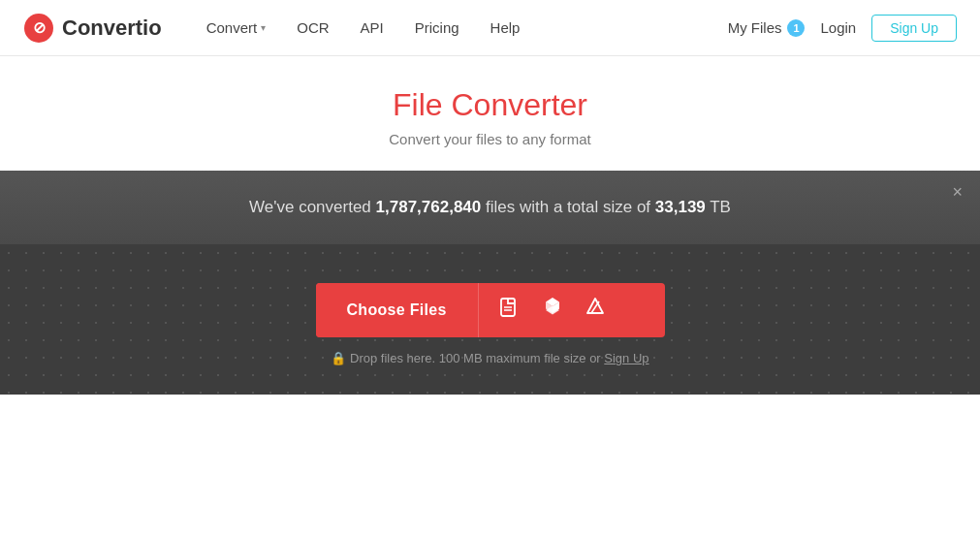 The height and width of the screenshot is (538, 980). What do you see at coordinates (338, 359) in the screenshot?
I see `lock-icon: 🔒` at bounding box center [338, 359].